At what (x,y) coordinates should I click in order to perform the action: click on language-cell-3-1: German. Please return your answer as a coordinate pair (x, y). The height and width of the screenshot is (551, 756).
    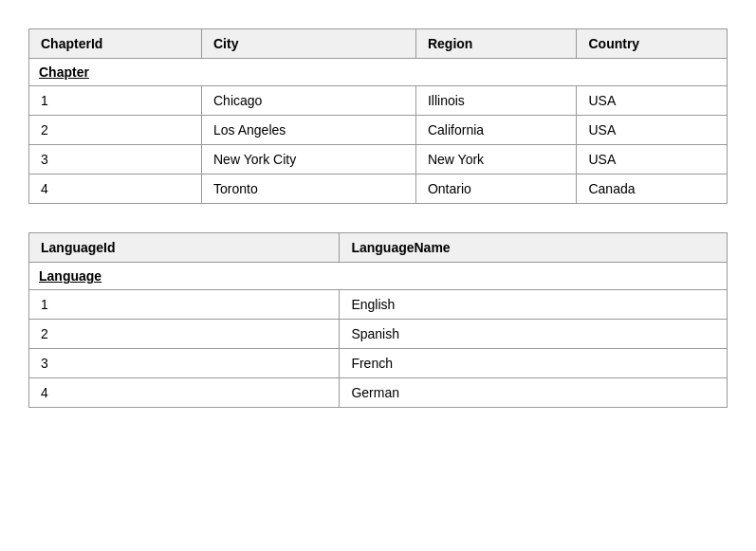
    Looking at the image, I should click on (533, 393).